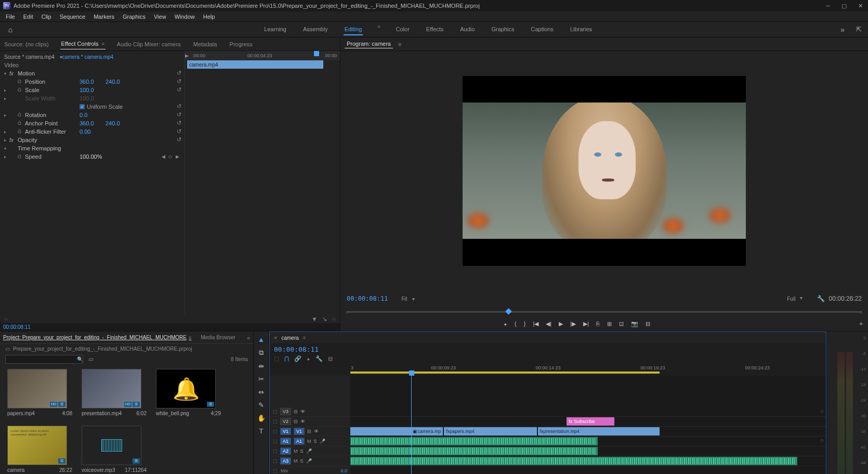 This screenshot has width=868, height=474. Describe the element at coordinates (574, 461) in the screenshot. I see `clip-a3` at that location.